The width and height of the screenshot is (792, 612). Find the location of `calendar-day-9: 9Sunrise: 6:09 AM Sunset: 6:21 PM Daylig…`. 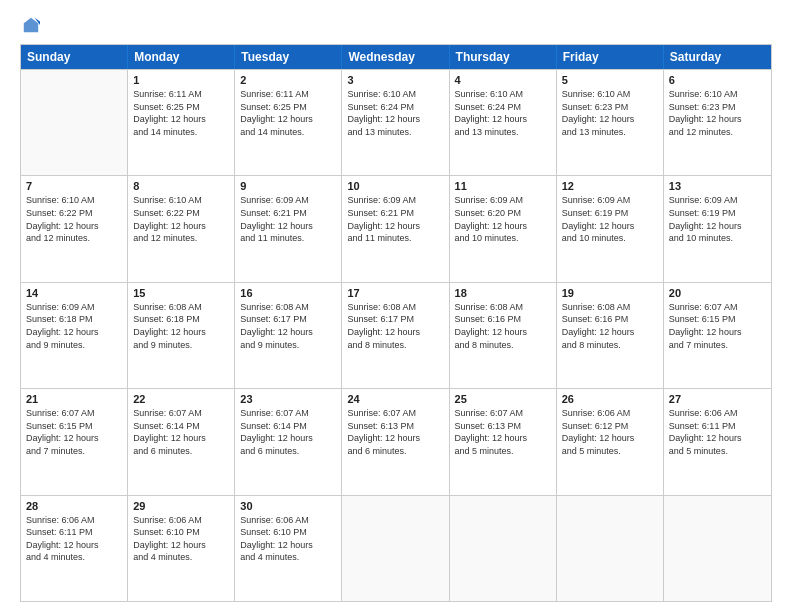

calendar-day-9: 9Sunrise: 6:09 AM Sunset: 6:21 PM Daylig… is located at coordinates (288, 228).